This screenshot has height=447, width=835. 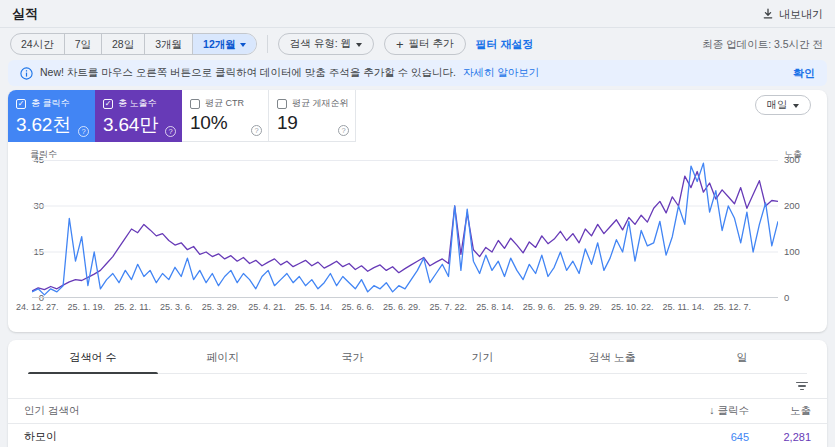 I want to click on divider, so click(x=268, y=44).